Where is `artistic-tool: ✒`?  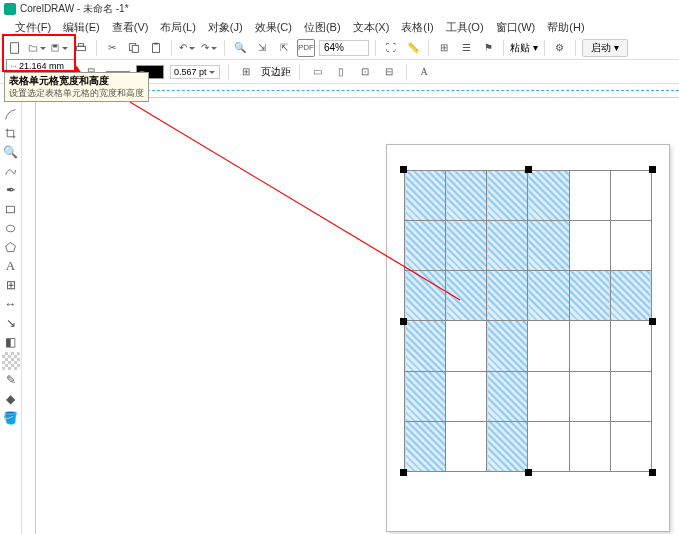
artistic-tool: ✒ is located at coordinates (11, 190).